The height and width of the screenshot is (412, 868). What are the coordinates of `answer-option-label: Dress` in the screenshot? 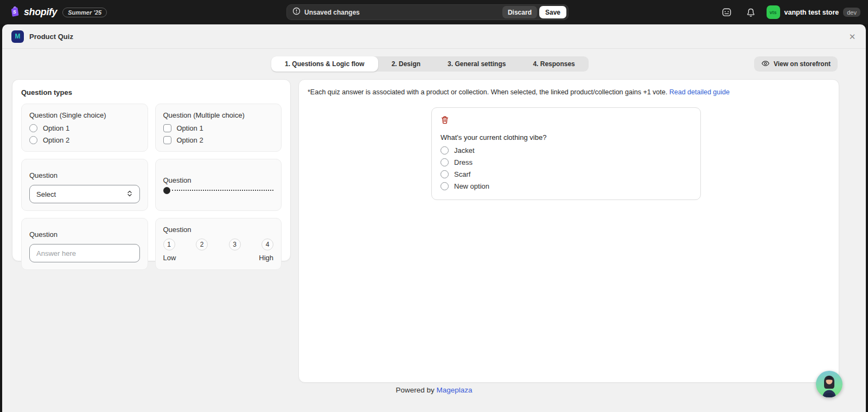 It's located at (463, 163).